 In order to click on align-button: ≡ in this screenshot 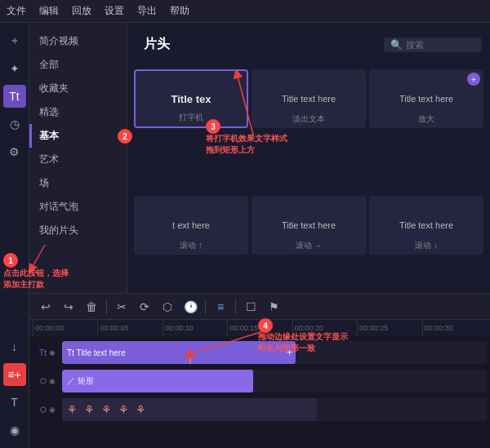, I will do `click(220, 307)`.